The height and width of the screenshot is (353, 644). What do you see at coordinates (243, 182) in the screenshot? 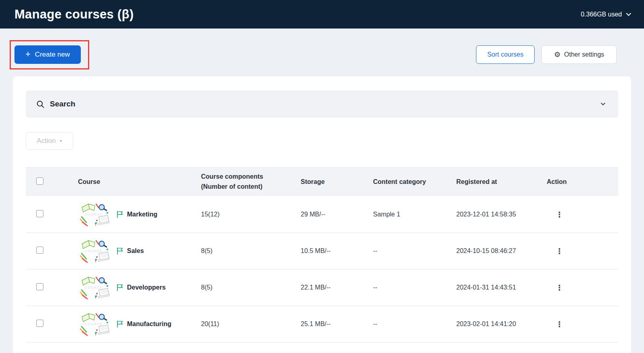
I see `column-components: Course components (Number of content)` at bounding box center [243, 182].